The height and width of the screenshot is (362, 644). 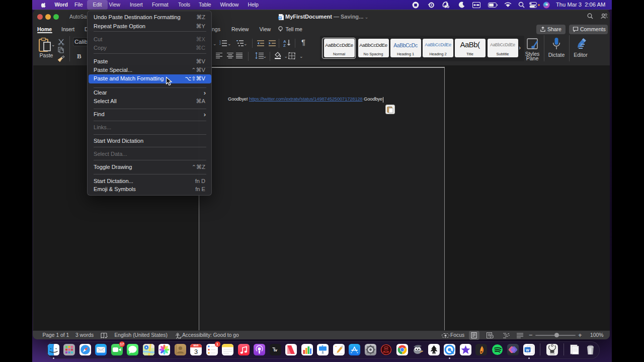 What do you see at coordinates (275, 350) in the screenshot?
I see `svg-text: tv` at bounding box center [275, 350].